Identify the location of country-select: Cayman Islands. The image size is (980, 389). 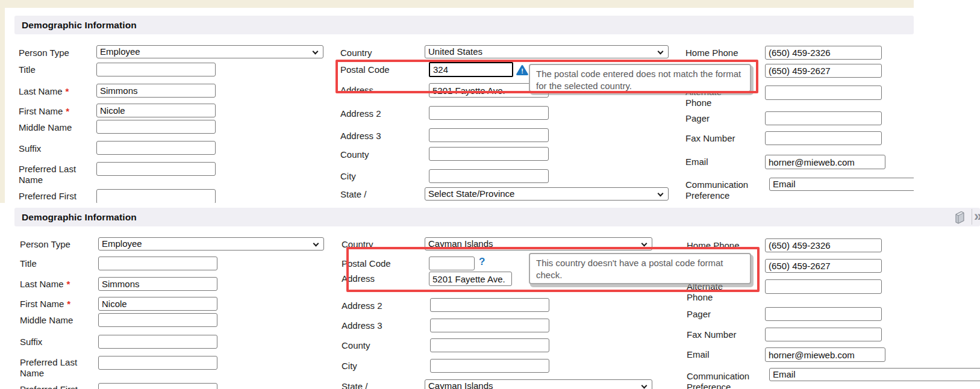
(538, 244).